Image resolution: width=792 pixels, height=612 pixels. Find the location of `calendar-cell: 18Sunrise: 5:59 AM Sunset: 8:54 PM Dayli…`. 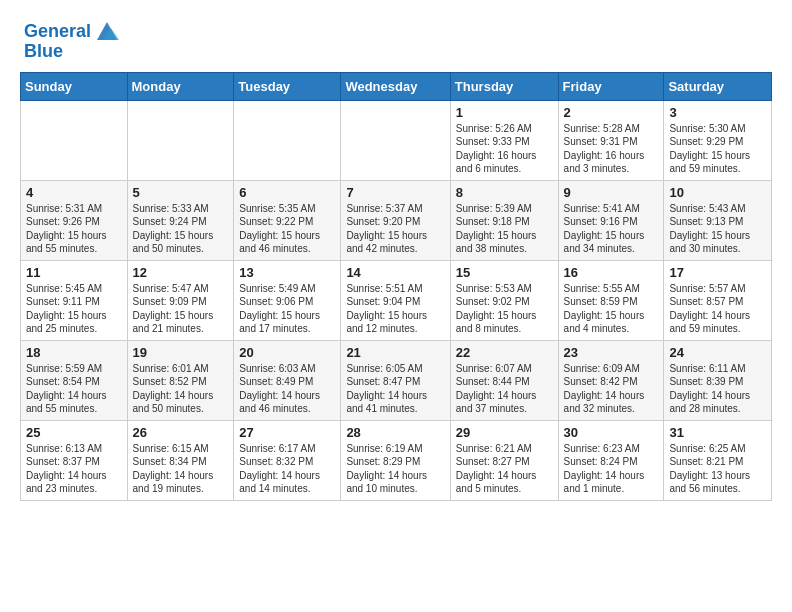

calendar-cell: 18Sunrise: 5:59 AM Sunset: 8:54 PM Dayli… is located at coordinates (74, 380).